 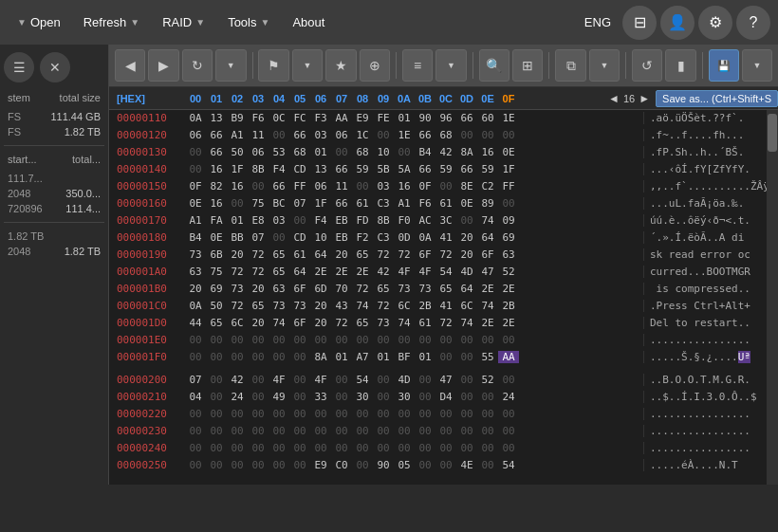 What do you see at coordinates (494, 65) in the screenshot?
I see `search-button: 🔍` at bounding box center [494, 65].